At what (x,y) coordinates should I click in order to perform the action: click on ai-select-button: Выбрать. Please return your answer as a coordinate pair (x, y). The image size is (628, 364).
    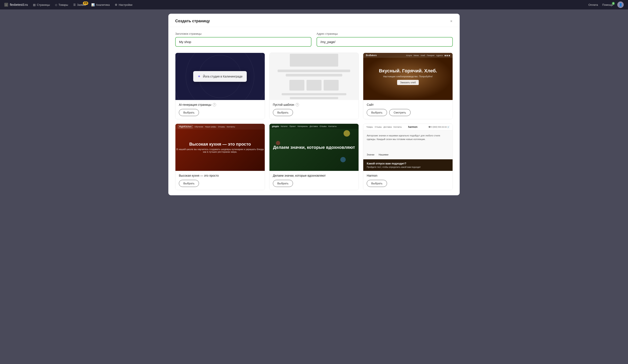
    Looking at the image, I should click on (189, 113).